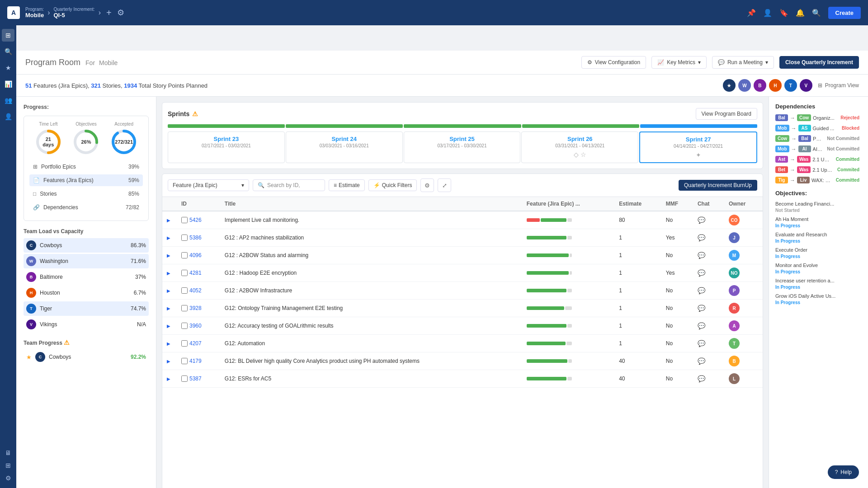 The width and height of the screenshot is (868, 488). I want to click on row-id: 4207, so click(195, 343).